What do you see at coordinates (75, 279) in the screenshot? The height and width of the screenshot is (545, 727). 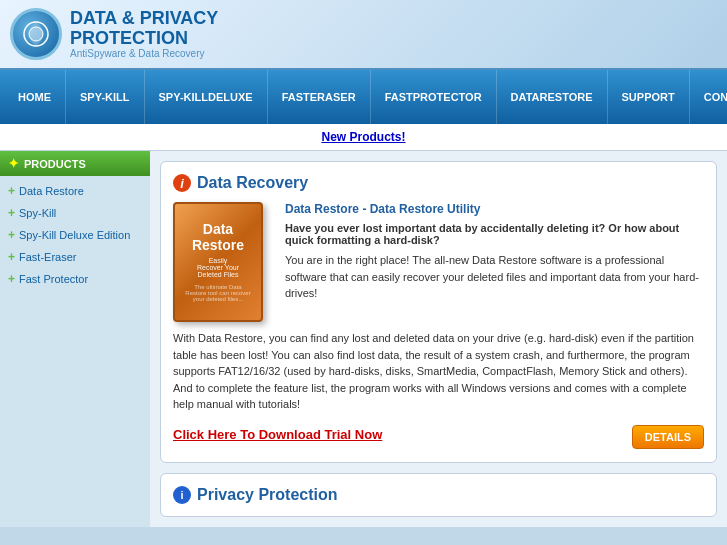 I see `sidebar-item-fast-protector: + Fast Protector` at bounding box center [75, 279].